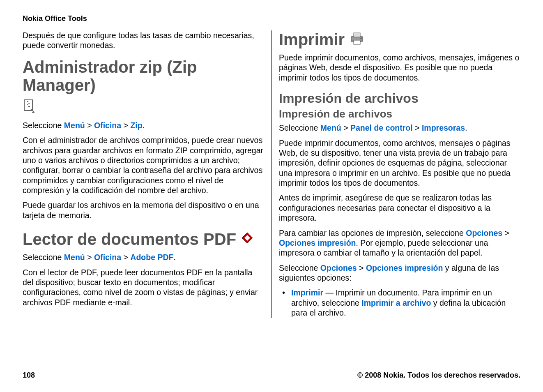  I want to click on text: Para cambiar las opciones de impresión, …, so click(372, 233).